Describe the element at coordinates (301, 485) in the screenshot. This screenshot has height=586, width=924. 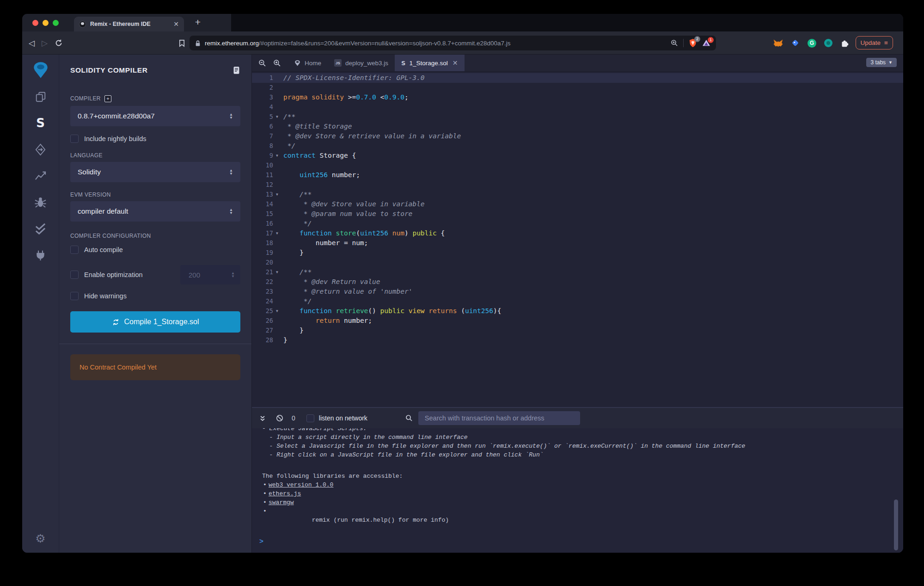
I see `library-link: web3 version 1.0.0` at that location.